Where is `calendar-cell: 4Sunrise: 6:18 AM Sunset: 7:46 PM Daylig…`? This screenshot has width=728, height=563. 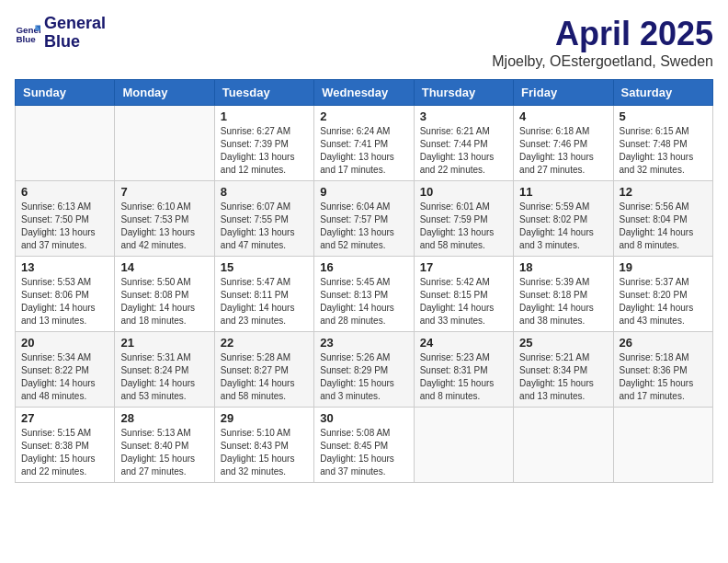 calendar-cell: 4Sunrise: 6:18 AM Sunset: 7:46 PM Daylig… is located at coordinates (563, 144).